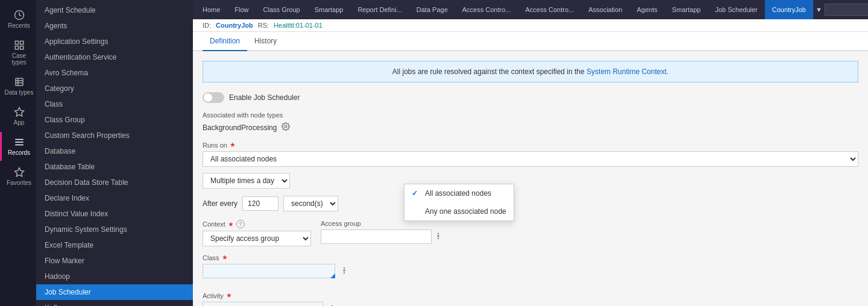 This screenshot has height=306, width=868. What do you see at coordinates (115, 261) in the screenshot?
I see `sidebar-nav-flow-marker: Flow Marker` at bounding box center [115, 261].